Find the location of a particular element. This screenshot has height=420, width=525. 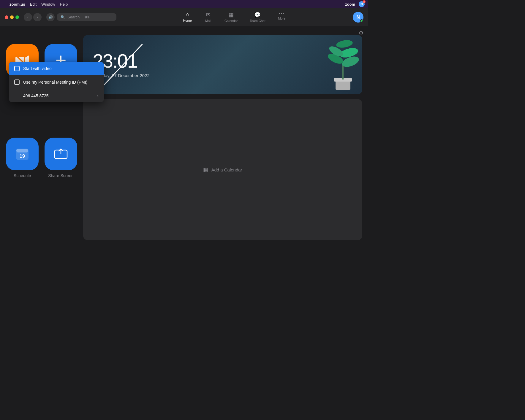

back-button: ‹ is located at coordinates (28, 17).